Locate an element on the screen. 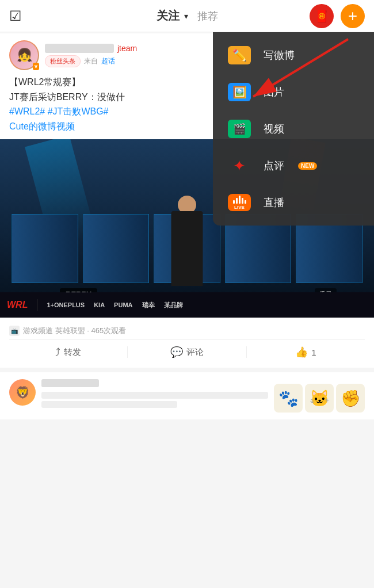  hashtag-wrl2: #WRL2# is located at coordinates (29, 112).